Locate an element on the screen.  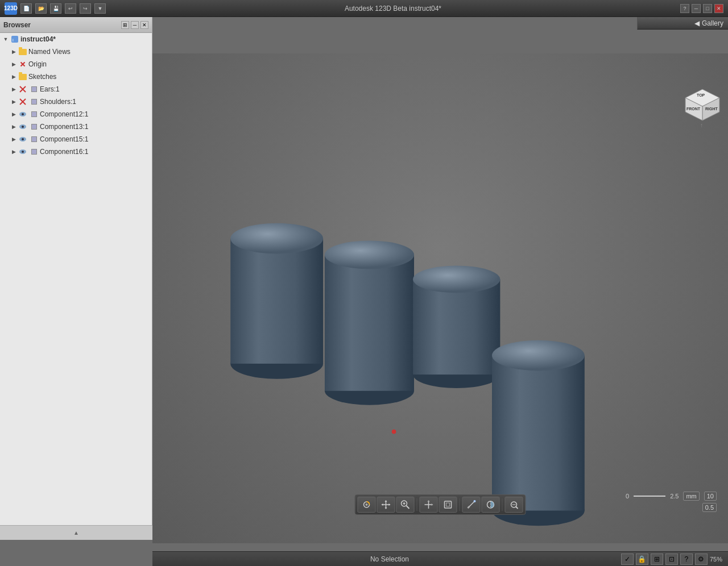
titlebar-title: Autodesk 123D Beta instruct04* is located at coordinates (393, 9).